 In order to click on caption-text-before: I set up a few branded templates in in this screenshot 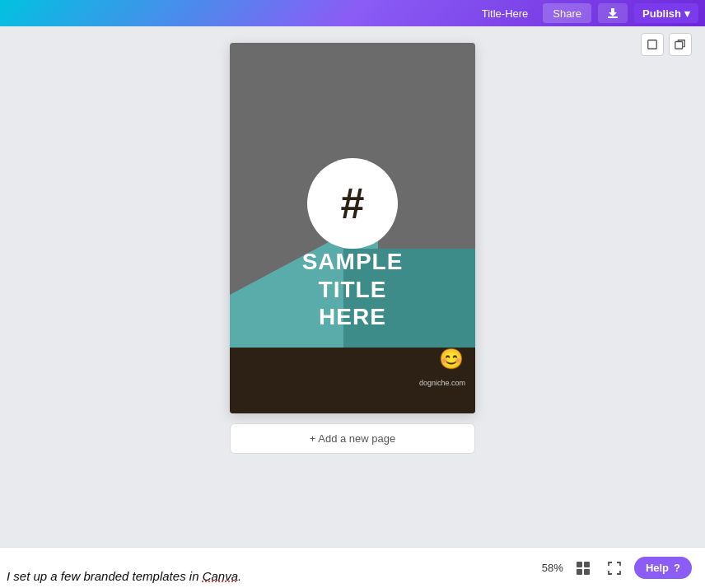, I will do `click(105, 576)`.